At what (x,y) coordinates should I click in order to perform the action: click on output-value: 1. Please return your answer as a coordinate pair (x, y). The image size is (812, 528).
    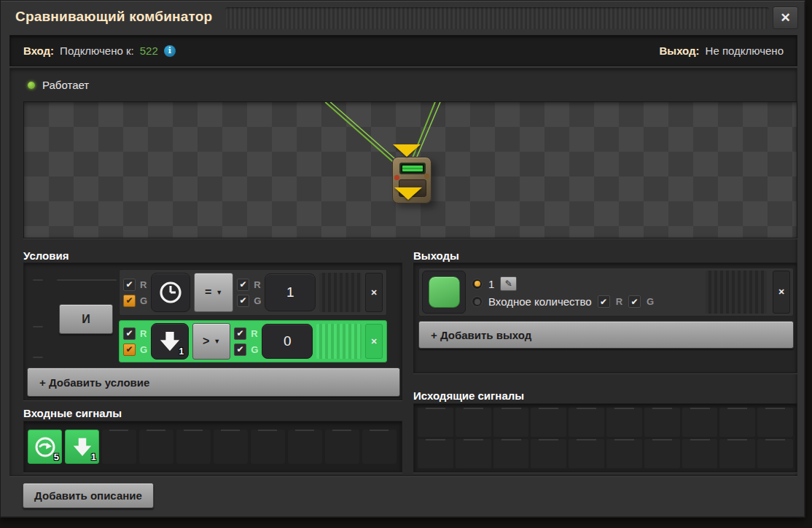
    Looking at the image, I should click on (491, 284).